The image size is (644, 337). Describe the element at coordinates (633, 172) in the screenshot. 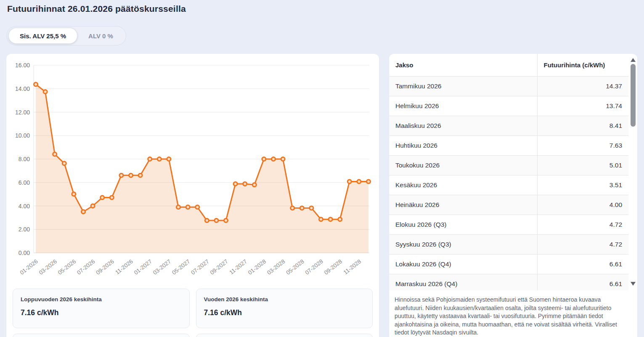

I see `table-scrollbar` at that location.